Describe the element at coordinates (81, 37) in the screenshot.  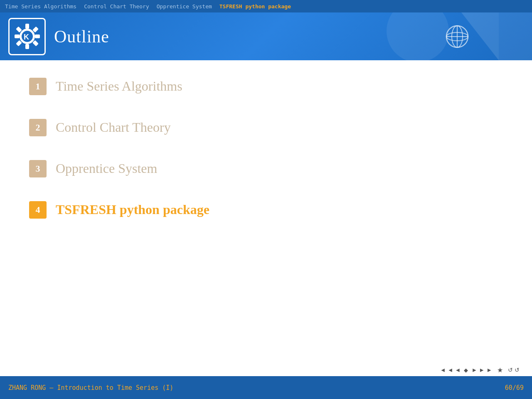
I see `outline-title: Outline` at that location.